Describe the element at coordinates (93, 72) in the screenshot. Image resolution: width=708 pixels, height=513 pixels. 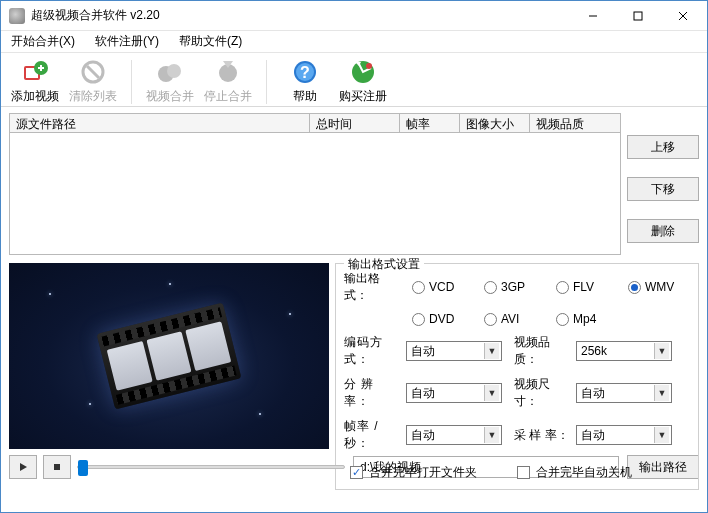
I see `clear-list-icon` at that location.